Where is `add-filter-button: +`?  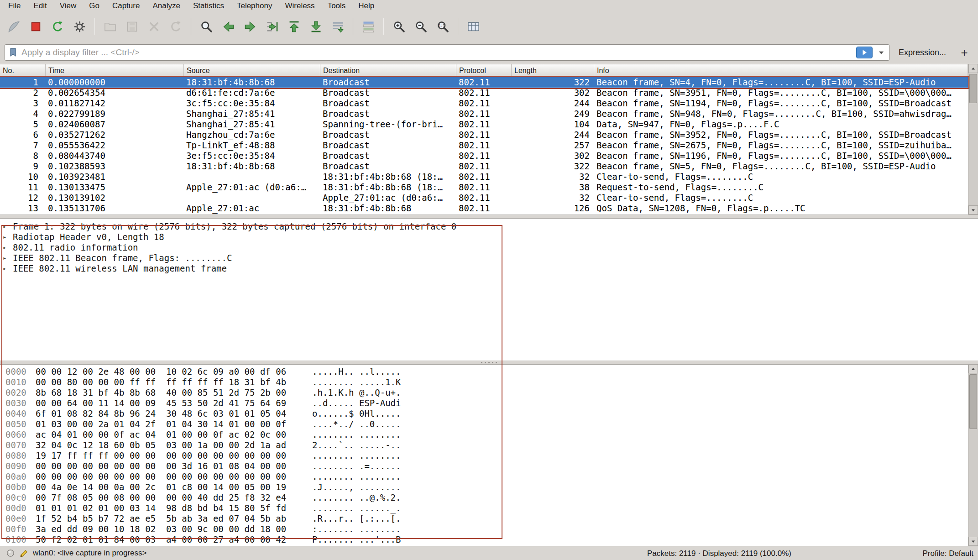 add-filter-button: + is located at coordinates (964, 53).